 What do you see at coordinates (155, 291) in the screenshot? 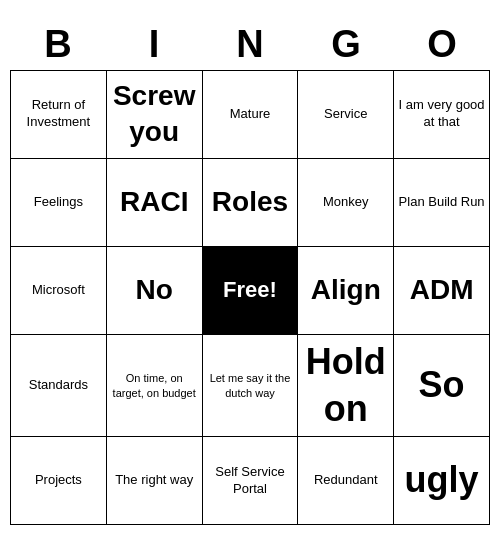
I see `bingo-cell: No` at bounding box center [155, 291].